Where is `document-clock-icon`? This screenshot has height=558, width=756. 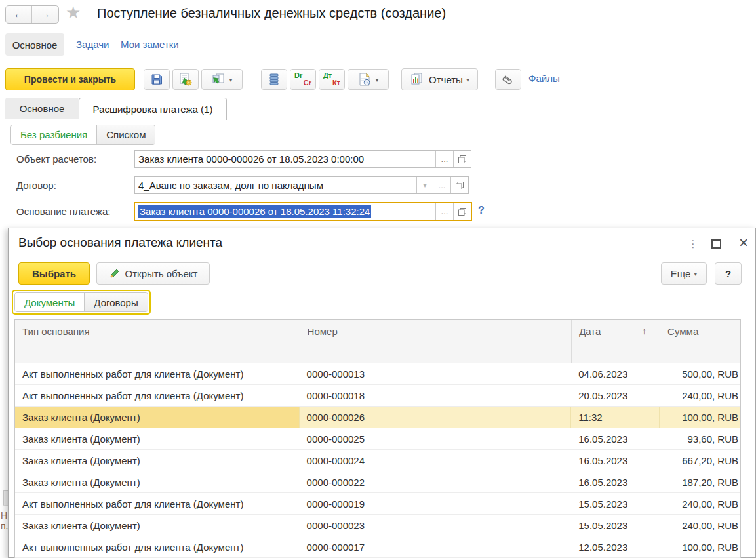
document-clock-icon is located at coordinates (365, 79).